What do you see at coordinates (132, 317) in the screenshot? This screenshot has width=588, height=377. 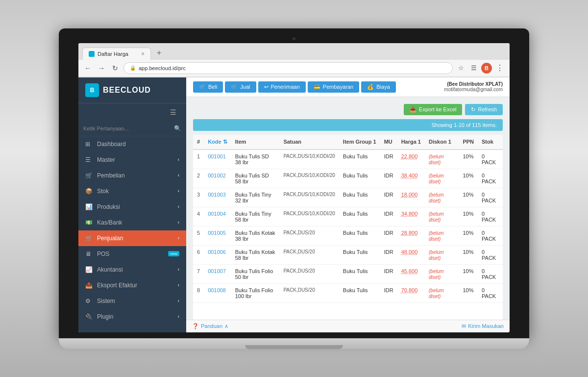 I see `sidebar-item-plugin: 🔌 Plugin ‹` at bounding box center [132, 317].